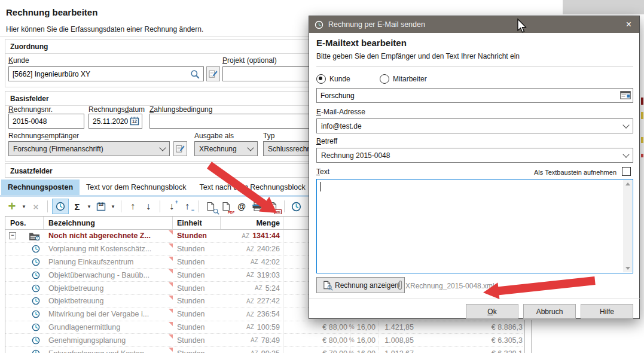  Describe the element at coordinates (12, 206) in the screenshot. I see `add-button: +` at that location.